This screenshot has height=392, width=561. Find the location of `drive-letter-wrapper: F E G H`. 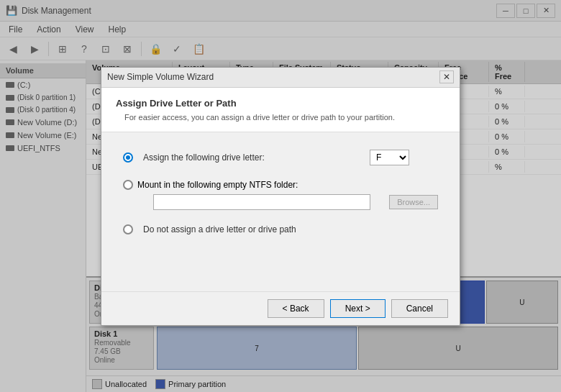

drive-letter-wrapper: F E G H is located at coordinates (390, 158).